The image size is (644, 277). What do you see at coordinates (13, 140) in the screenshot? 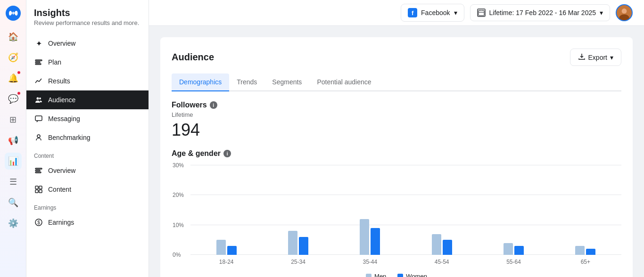
I see `megaphone-icon: 📢` at bounding box center [13, 140].